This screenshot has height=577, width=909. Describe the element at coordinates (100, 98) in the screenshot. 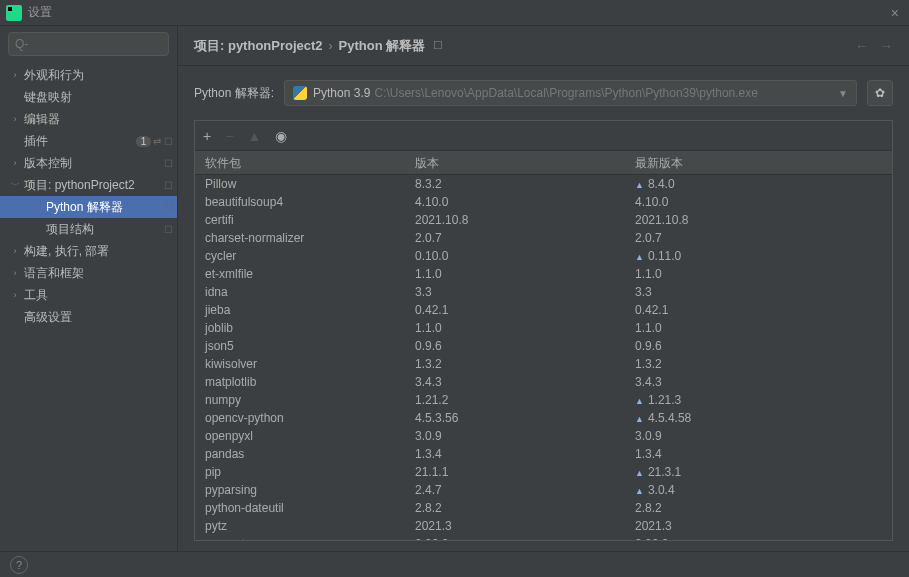

I see `sidebar-item-label: 键盘映射` at that location.